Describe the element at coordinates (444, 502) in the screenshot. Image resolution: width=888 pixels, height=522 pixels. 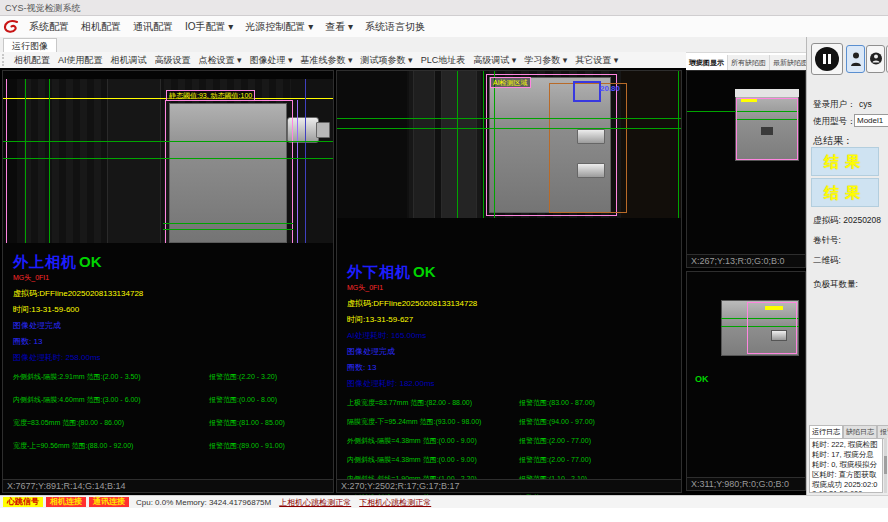
I see `status-bar: 心跳信号 相机连接 通讯连接 Cpu: 0.0% Memory: 3424.41…` at that location.